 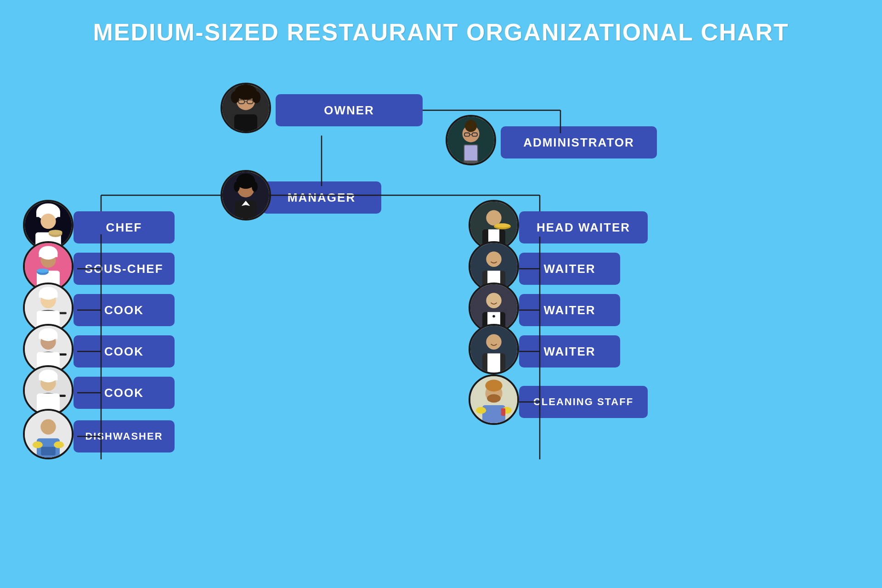 I want to click on head-waiter-box: HEAD WAITER, so click(x=583, y=227).